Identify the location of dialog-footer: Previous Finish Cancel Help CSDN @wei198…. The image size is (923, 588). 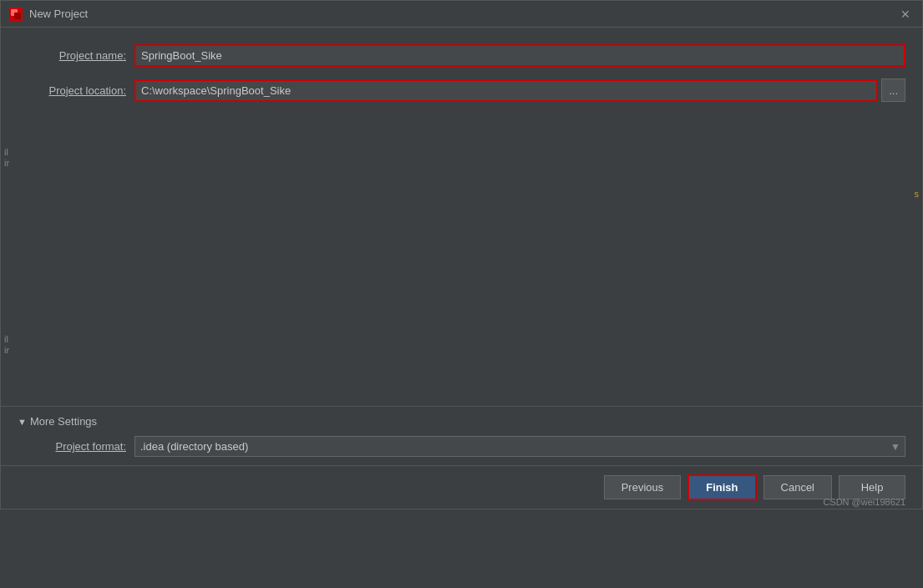
(461, 487).